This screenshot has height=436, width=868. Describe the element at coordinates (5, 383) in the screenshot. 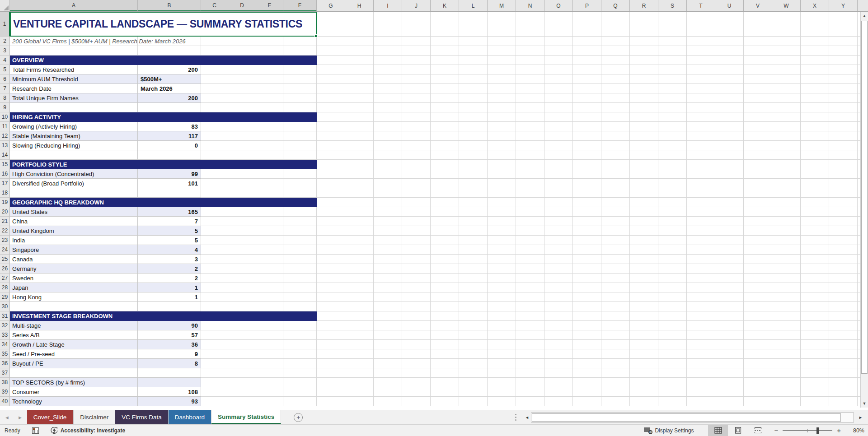

I see `row-header-38: 38` at that location.